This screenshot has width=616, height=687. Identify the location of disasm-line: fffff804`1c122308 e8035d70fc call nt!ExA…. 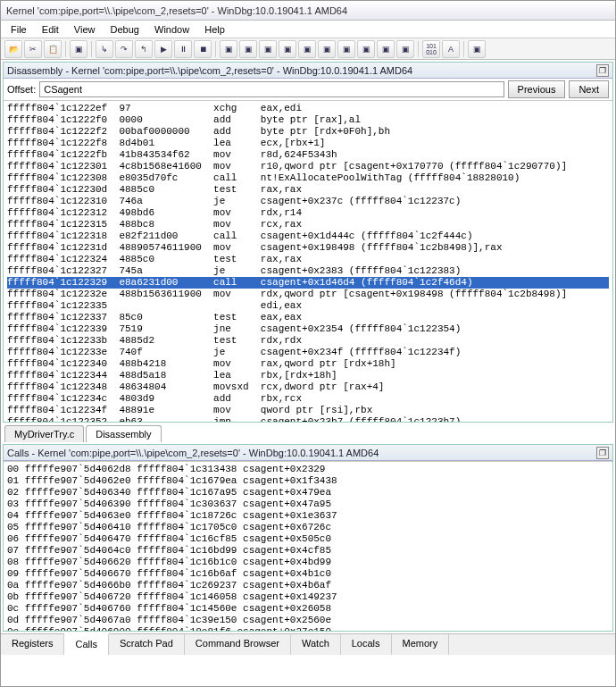
(308, 179).